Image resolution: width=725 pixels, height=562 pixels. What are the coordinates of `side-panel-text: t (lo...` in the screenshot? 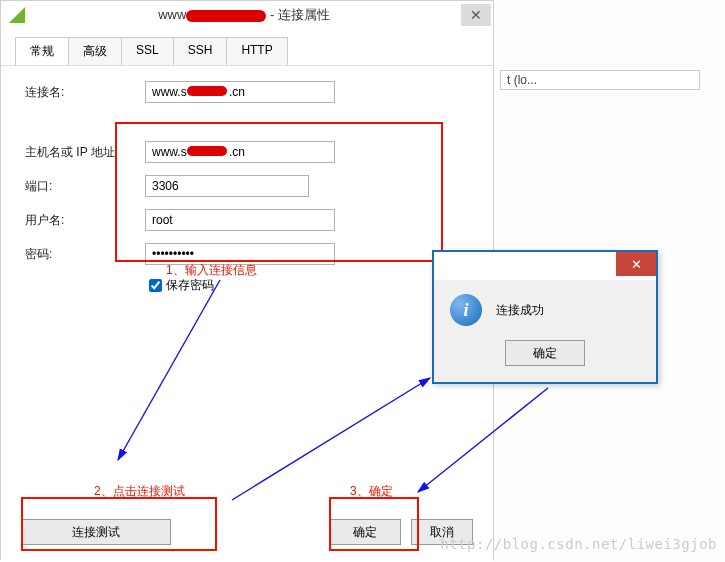 It's located at (600, 80).